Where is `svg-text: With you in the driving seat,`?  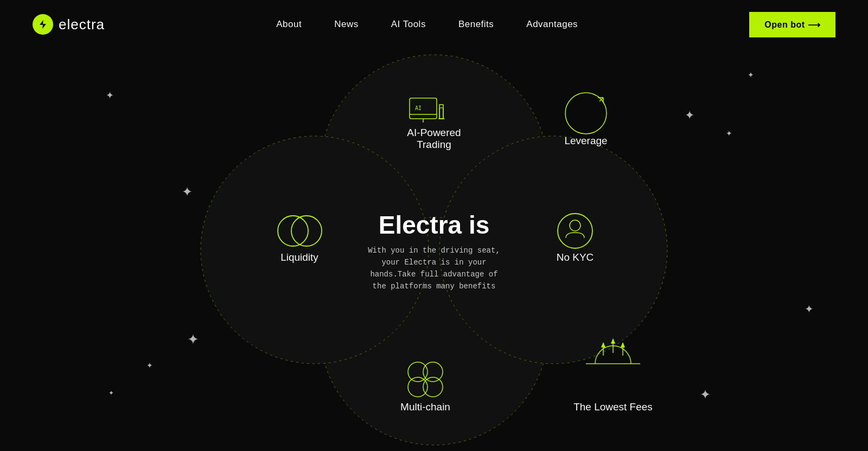 svg-text: With you in the driving seat, is located at coordinates (434, 250).